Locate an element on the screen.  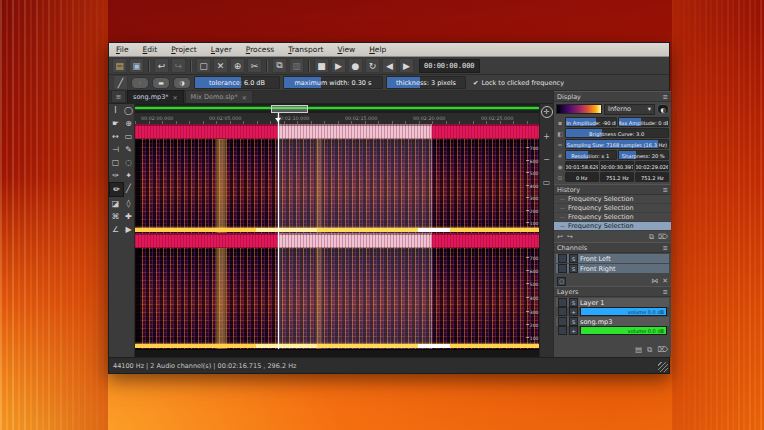
channels-section-header: Channels ≡ is located at coordinates (612, 248).